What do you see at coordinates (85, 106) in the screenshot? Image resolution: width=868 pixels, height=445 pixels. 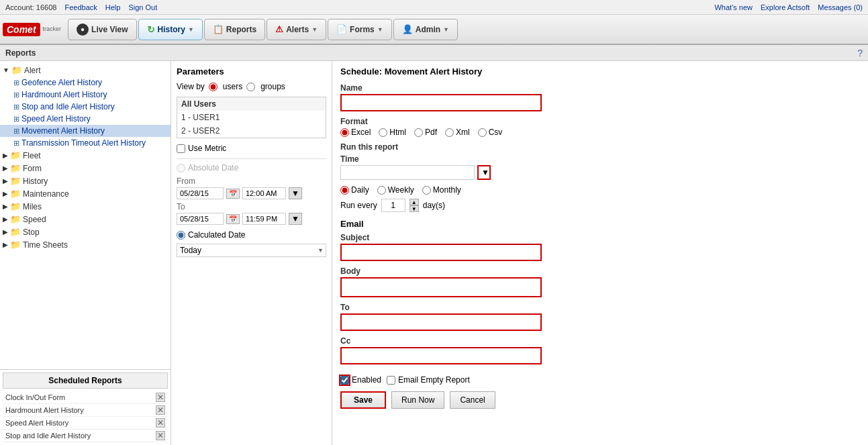 I see `tree-folder-alert: ▼ 📁 Alert ⊞ Geofence Alert History ⊞ Har…` at bounding box center [85, 106].